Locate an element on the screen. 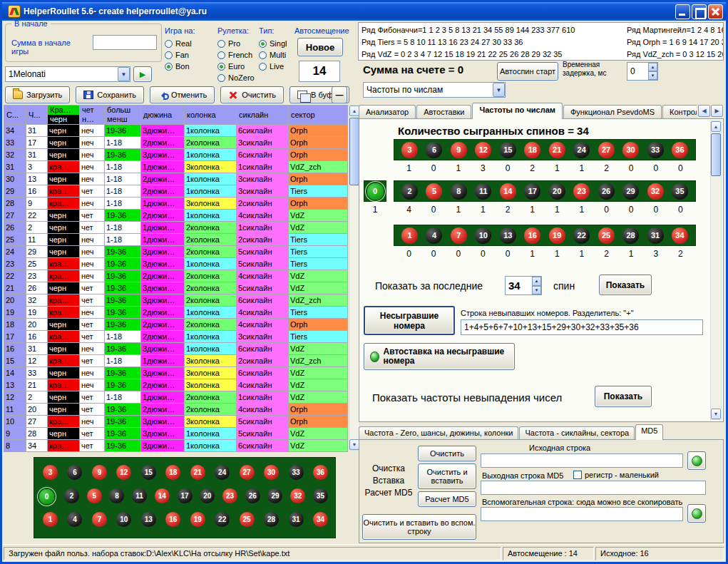 The image size is (728, 564). number-19: 19 is located at coordinates (558, 235).